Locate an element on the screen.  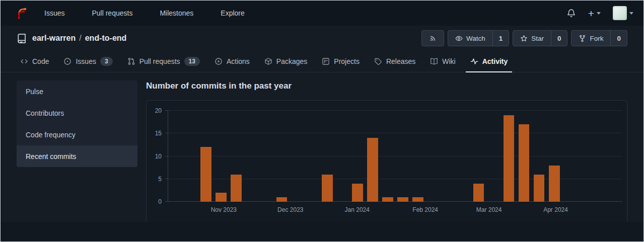
star-count: 0 is located at coordinates (559, 38).